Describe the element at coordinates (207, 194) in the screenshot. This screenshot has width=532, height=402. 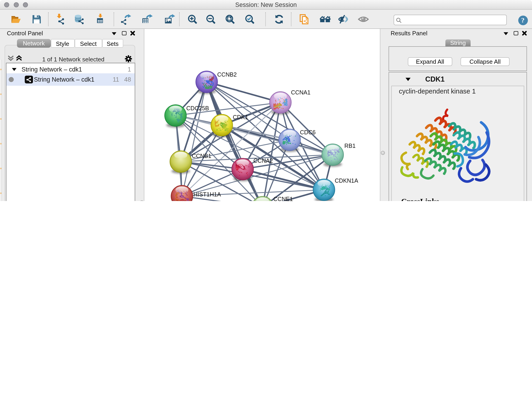
I see `svg-text: HIST1H1A` at that location.